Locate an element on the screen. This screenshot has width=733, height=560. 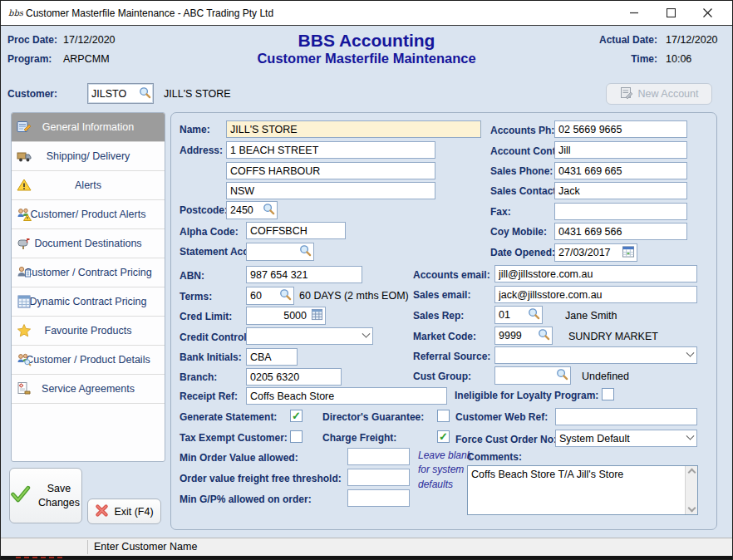
sidebar-item-shipping-delivery: Shipping/ Delivery is located at coordinates (88, 156).